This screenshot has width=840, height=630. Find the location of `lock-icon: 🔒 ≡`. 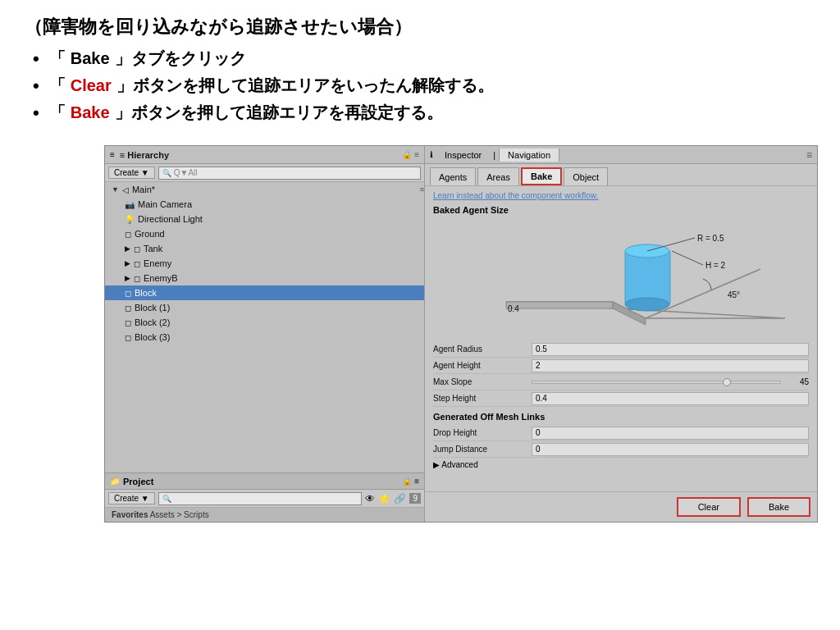

lock-icon: 🔒 ≡ is located at coordinates (410, 154).